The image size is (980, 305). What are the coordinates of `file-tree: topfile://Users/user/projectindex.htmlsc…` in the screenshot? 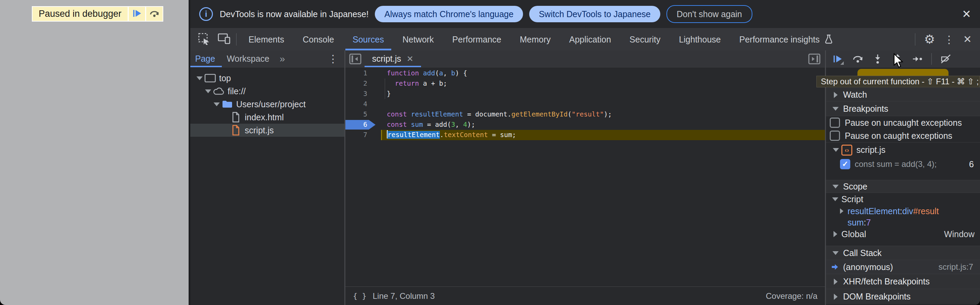 It's located at (267, 102).